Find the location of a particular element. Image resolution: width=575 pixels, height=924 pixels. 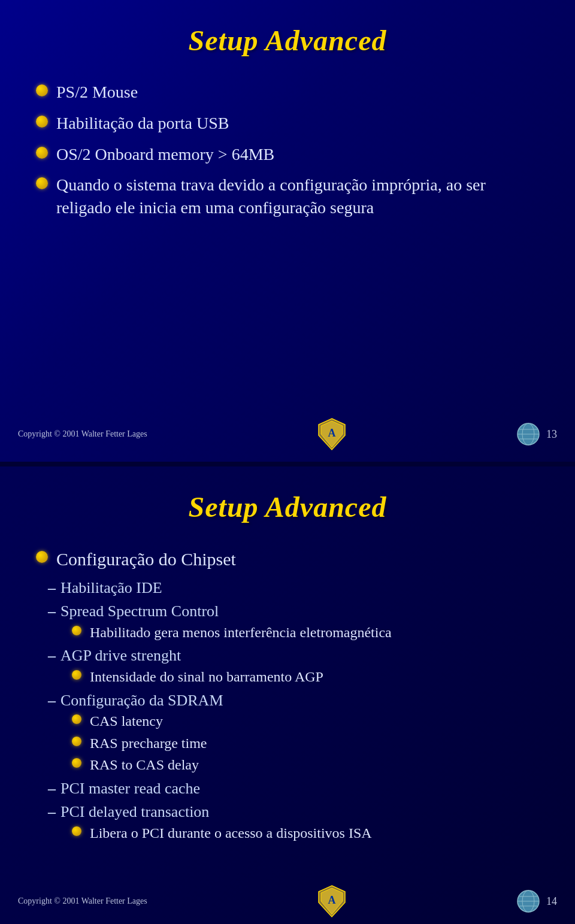

list-item: OS/2 Onboard memory > 64MB is located at coordinates (288, 154).